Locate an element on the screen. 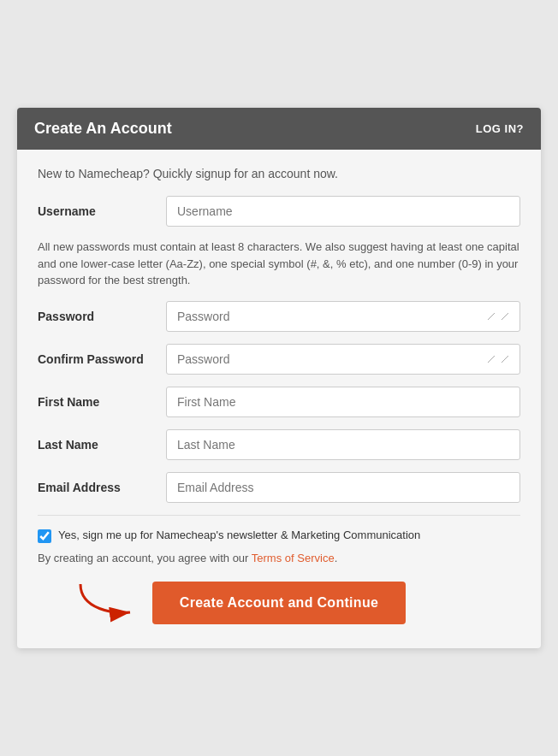  email-input-wrapper is located at coordinates (343, 487).